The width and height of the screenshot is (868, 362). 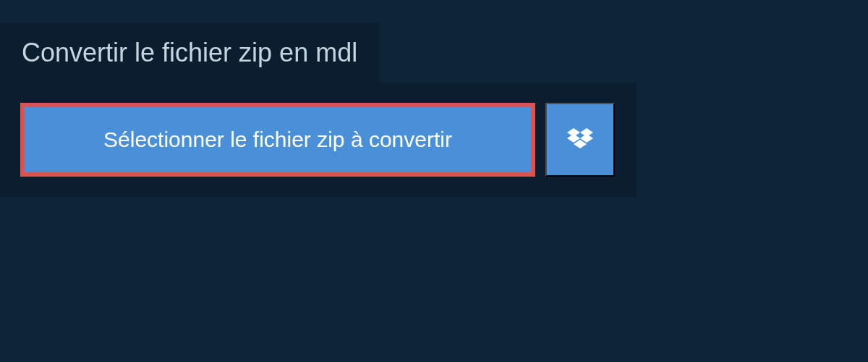 I want to click on button-row: Sélectionner le fichier zip à convertir, so click(x=318, y=140).